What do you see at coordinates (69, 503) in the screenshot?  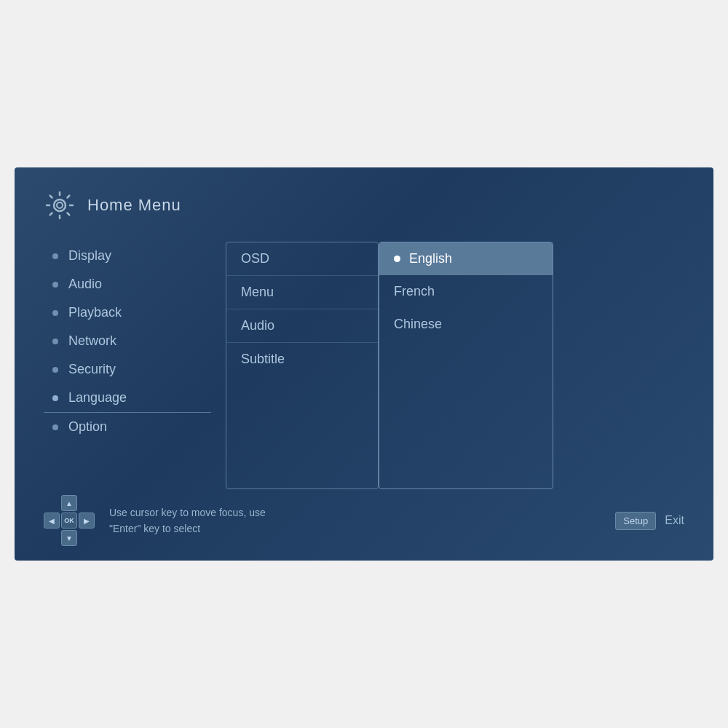 I see `dpad-up-button: ▲` at bounding box center [69, 503].